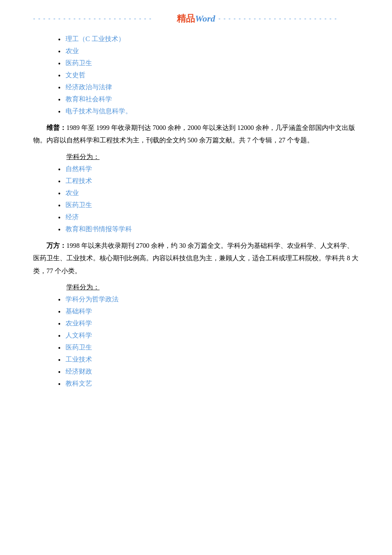 The height and width of the screenshot is (555, 392). What do you see at coordinates (208, 39) in the screenshot?
I see `list-item: 理工（C 工业技术）` at bounding box center [208, 39].